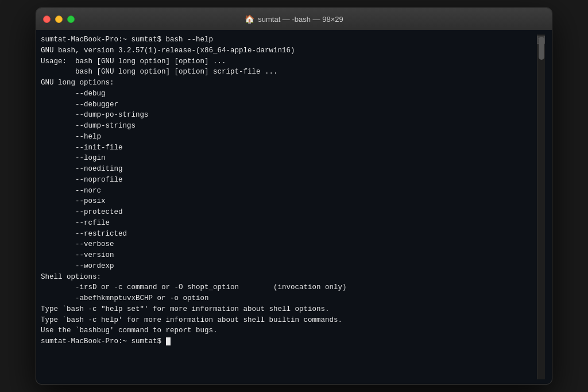  I want to click on close-button, so click(47, 20).